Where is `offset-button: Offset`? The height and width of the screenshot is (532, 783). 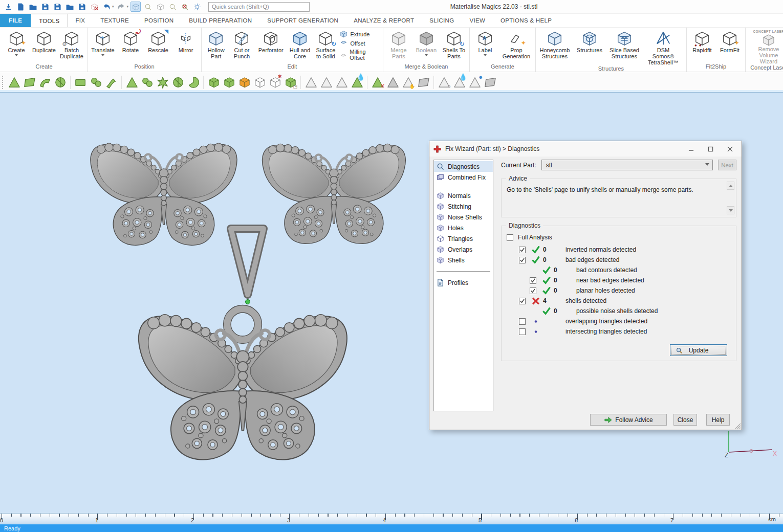 offset-button: Offset is located at coordinates (359, 43).